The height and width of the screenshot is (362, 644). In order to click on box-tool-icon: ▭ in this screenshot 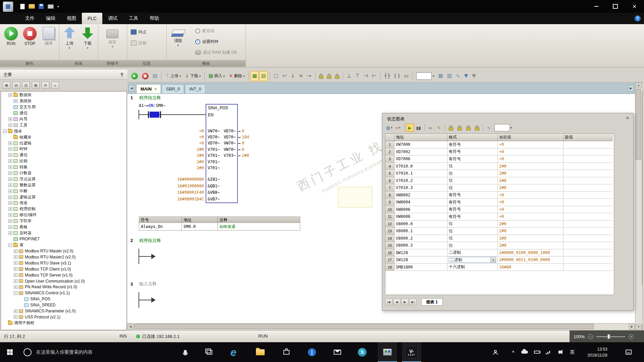, I will do `click(406, 76)`.